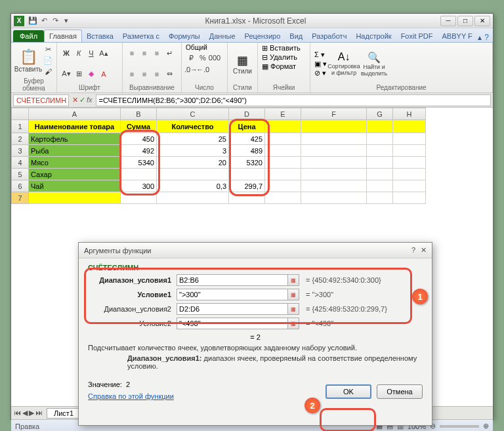 The image size is (504, 431). I want to click on row-header: 6, so click(20, 186).